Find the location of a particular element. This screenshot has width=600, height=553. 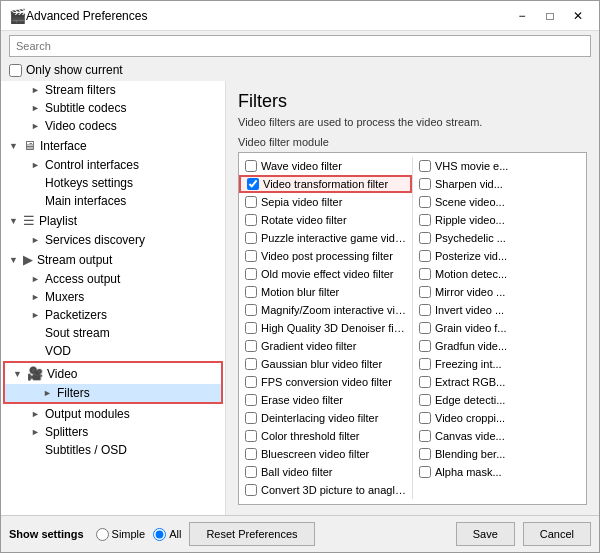

filter-label-canvas: Canvas vide... is located at coordinates (508, 436).